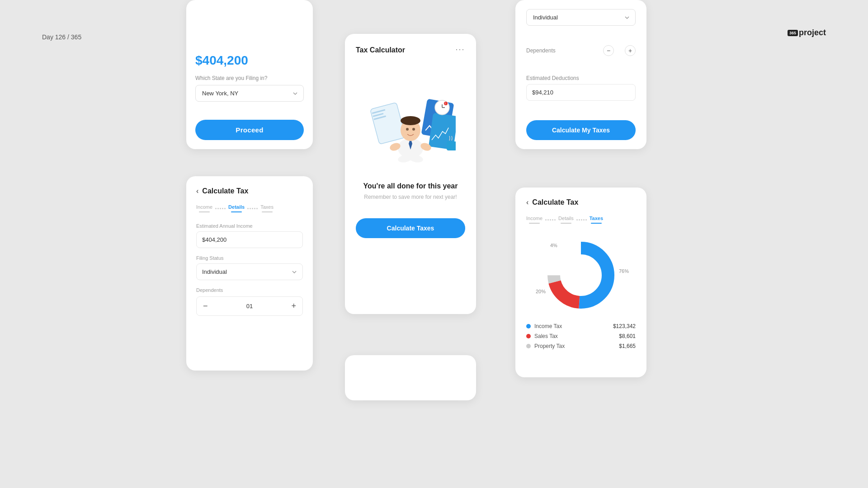  Describe the element at coordinates (581, 282) in the screenshot. I see `card-bottom-right-chart: ‹ Calculate Tax Income Details Taxes` at that location.